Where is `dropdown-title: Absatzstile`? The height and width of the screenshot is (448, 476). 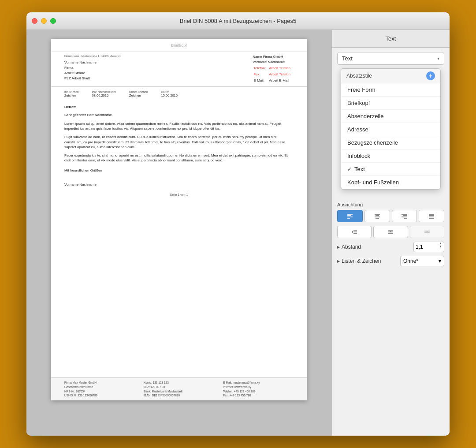 dropdown-title: Absatzstile is located at coordinates (359, 76).